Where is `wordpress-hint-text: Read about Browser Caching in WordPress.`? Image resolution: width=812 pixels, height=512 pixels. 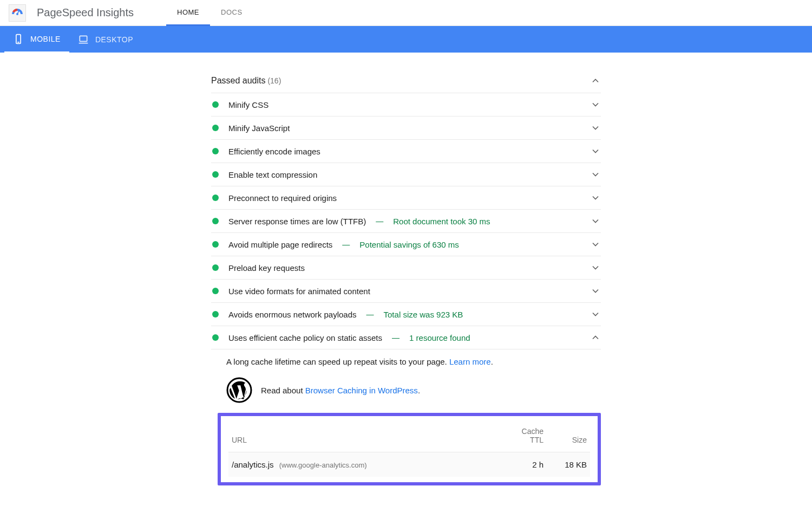 wordpress-hint-text: Read about Browser Caching in WordPress. is located at coordinates (340, 390).